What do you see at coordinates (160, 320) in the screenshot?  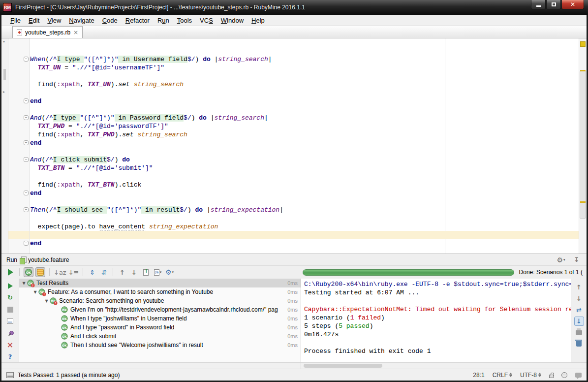 I see `test-results-tree: ▼OKTest Results0ms▼OKFeature: As a consu…` at bounding box center [160, 320].